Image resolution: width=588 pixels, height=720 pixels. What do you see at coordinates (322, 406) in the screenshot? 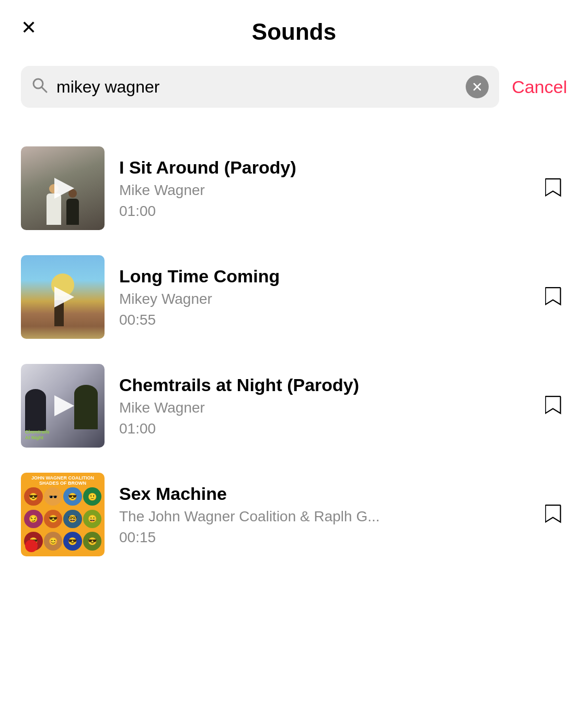
I see `result-info-3: Chemtrails at Night (Parody) Mike Wagner…` at bounding box center [322, 406].